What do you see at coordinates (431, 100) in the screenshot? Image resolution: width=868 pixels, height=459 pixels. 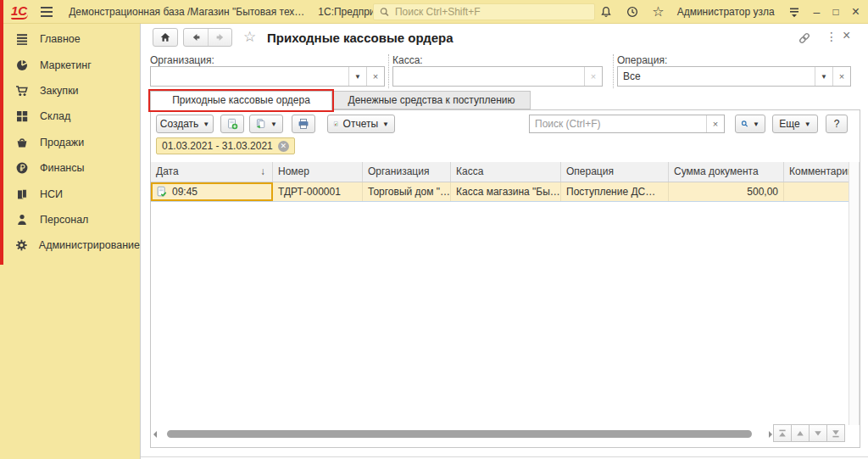 I see `tab-denezhnye-sredstva: Денежные средства к поступлению` at bounding box center [431, 100].